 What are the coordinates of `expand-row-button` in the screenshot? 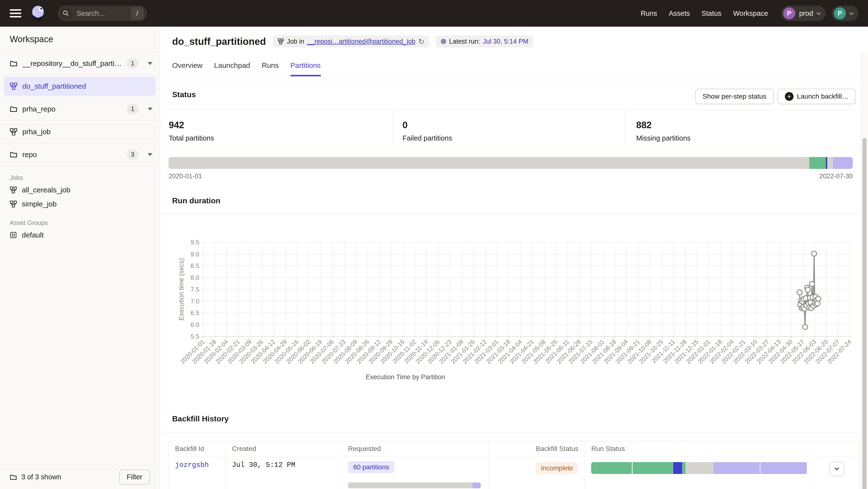 It's located at (837, 469).